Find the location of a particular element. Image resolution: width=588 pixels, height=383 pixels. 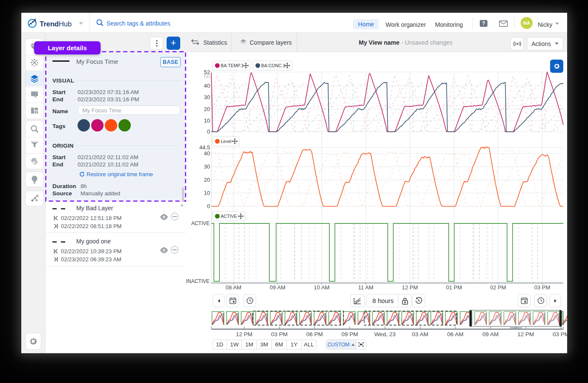

svg-text: 09 PM is located at coordinates (349, 334).